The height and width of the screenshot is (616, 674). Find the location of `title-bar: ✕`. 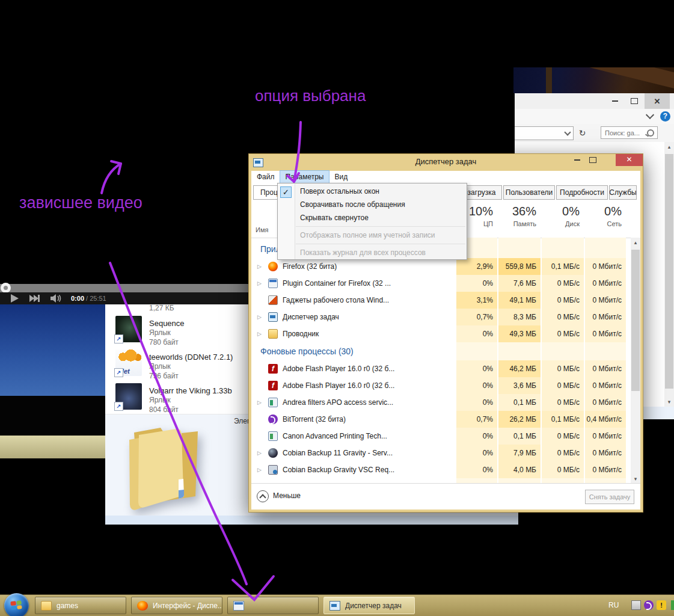

title-bar: ✕ is located at coordinates (594, 101).